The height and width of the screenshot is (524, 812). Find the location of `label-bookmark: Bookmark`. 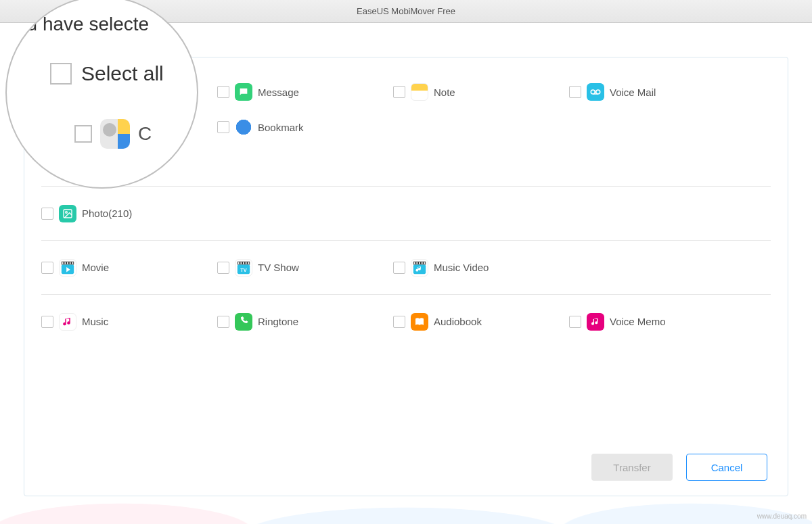

label-bookmark: Bookmark is located at coordinates (281, 127).